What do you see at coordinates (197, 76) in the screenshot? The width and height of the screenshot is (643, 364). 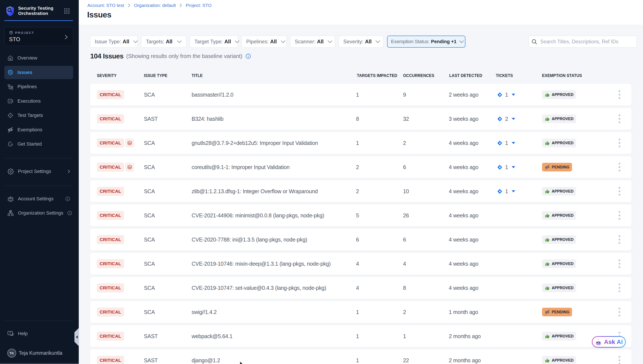 I see `column-header: TITLE` at bounding box center [197, 76].